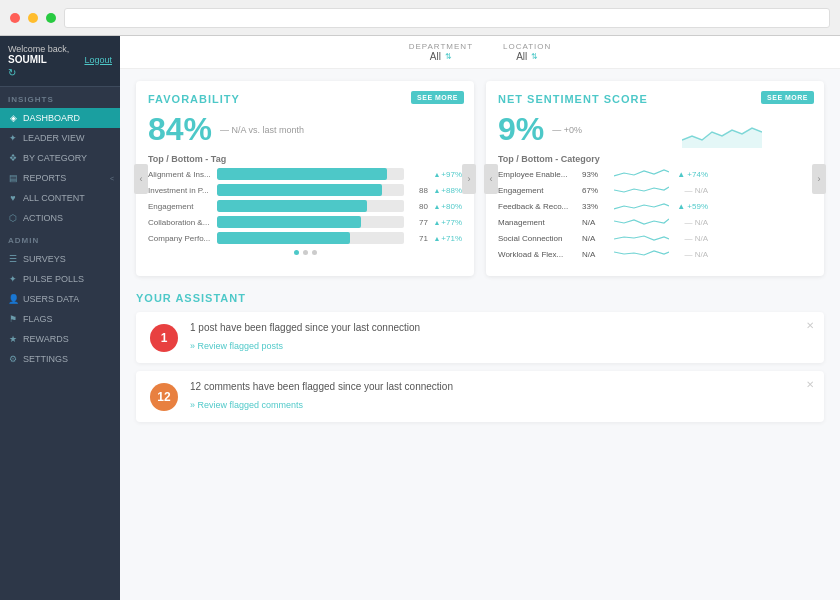 This screenshot has height=600, width=840. Describe the element at coordinates (305, 190) in the screenshot. I see `bar-row: Investment in P... 88 ▲+88%` at that location.